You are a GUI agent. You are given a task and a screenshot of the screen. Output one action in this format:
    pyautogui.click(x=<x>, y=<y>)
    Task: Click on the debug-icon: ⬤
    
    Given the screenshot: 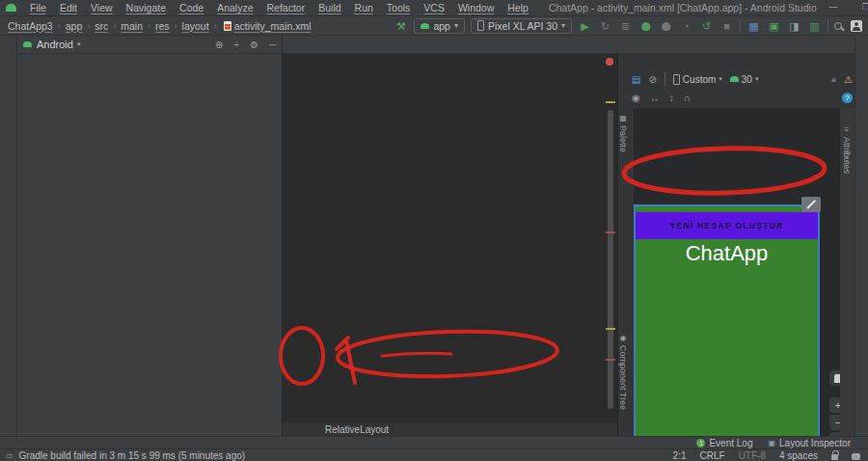 What is the action you would take?
    pyautogui.click(x=646, y=26)
    